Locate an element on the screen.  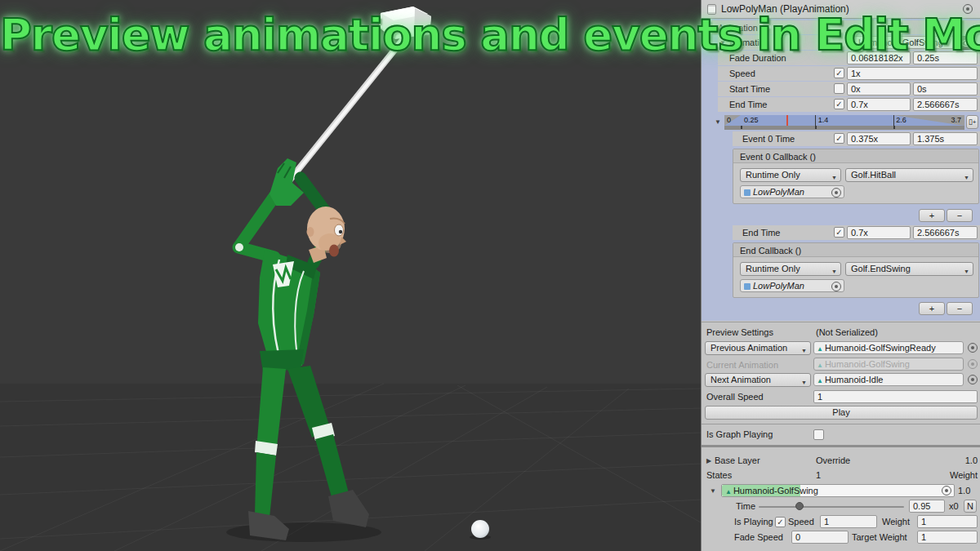
event0-normalized-field: 0.375x is located at coordinates (879, 139).